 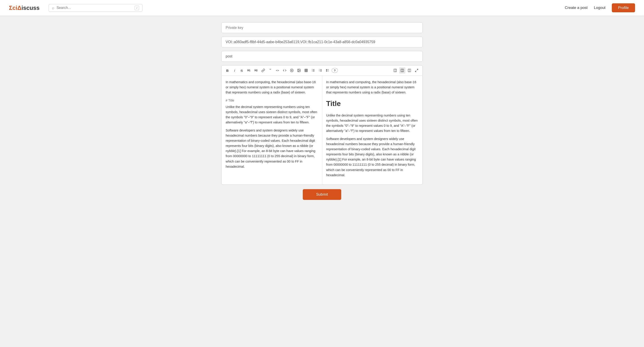 What do you see at coordinates (320, 70) in the screenshot?
I see `numbered-list-button: 123` at bounding box center [320, 70].